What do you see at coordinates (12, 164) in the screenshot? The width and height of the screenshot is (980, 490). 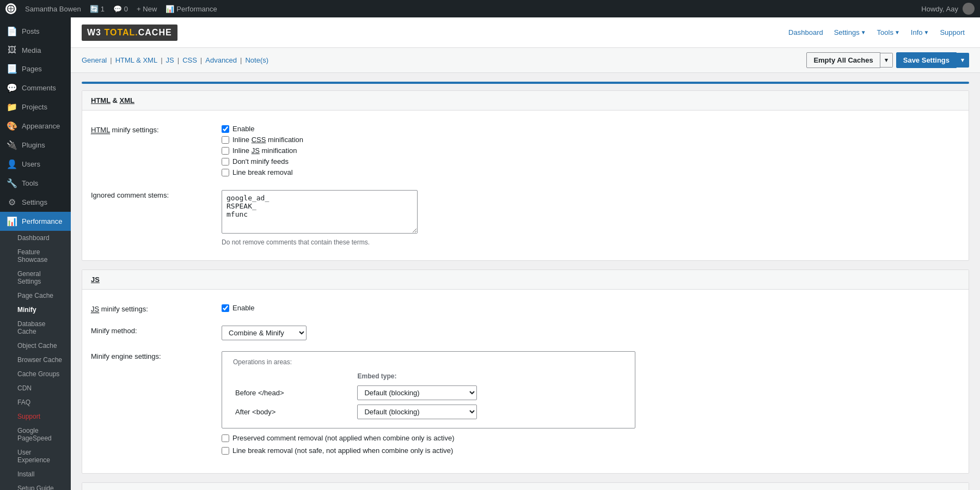 I see `users-icon: 👤` at bounding box center [12, 164].